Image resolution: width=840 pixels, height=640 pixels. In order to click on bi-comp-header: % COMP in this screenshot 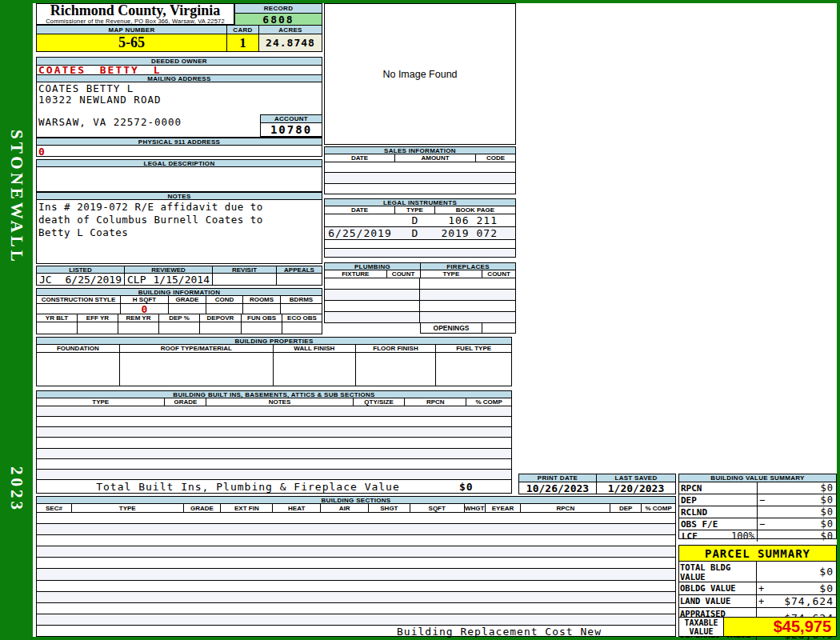, I will do `click(489, 402)`.